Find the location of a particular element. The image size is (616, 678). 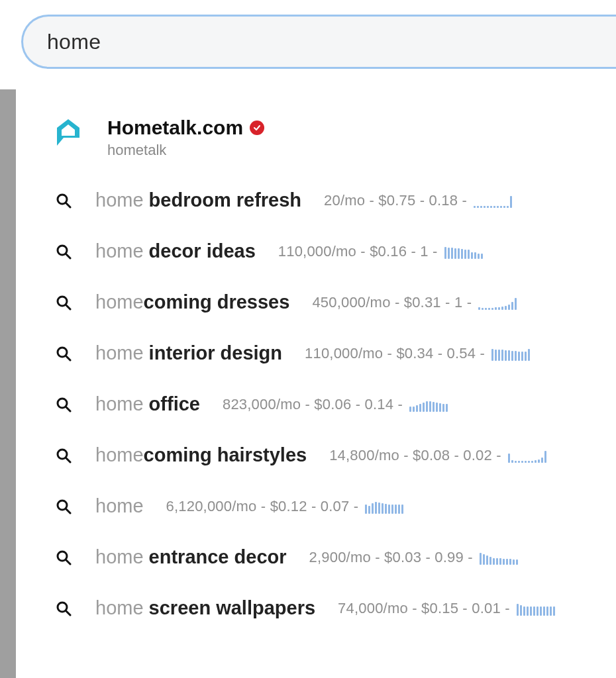

left-gutter is located at coordinates (8, 384).